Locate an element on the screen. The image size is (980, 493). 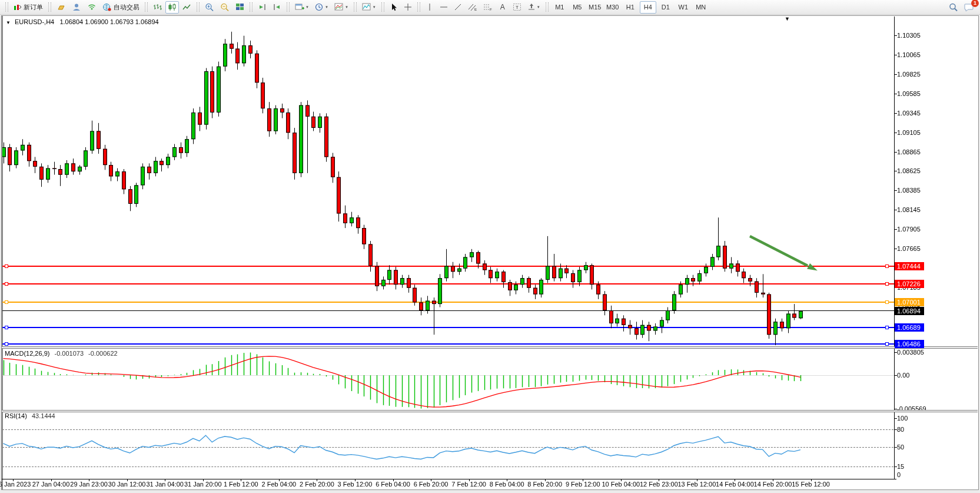
timeframe-button-M15: M15 is located at coordinates (595, 7).